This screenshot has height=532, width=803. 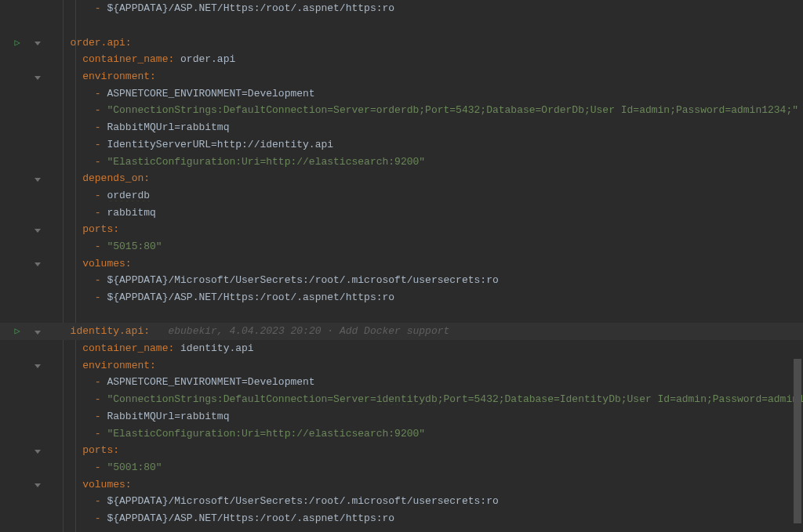 What do you see at coordinates (402, 179) in the screenshot?
I see `code-line: depends_on:` at bounding box center [402, 179].